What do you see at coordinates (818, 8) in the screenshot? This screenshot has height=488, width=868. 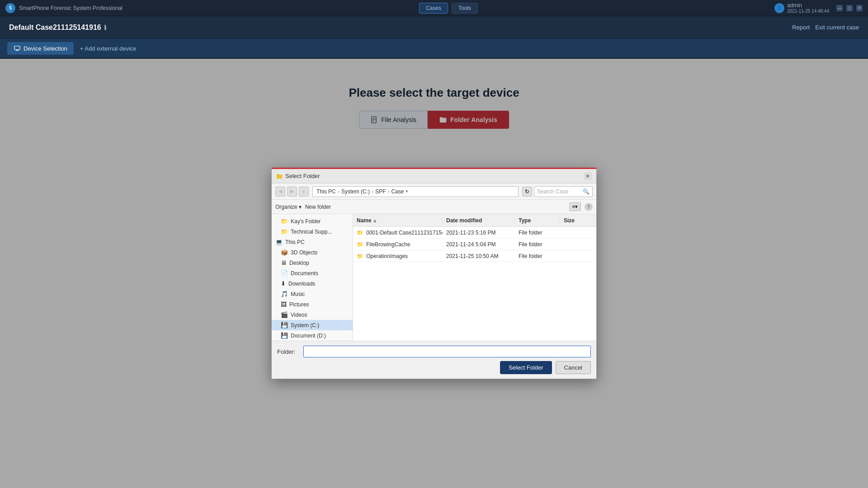 I see `titlebar-right: 👤 admin 2021-11-25 14:48:44 — □ ✕` at bounding box center [818, 8].